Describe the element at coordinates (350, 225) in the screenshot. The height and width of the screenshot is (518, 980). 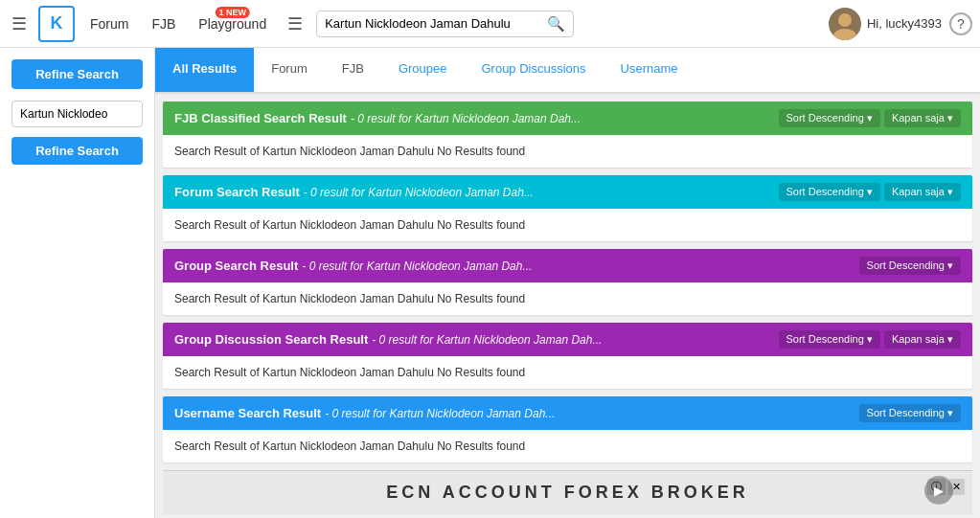
I see `forum-result-text: Search Result of Kartun Nicklodeon Jaman…` at that location.